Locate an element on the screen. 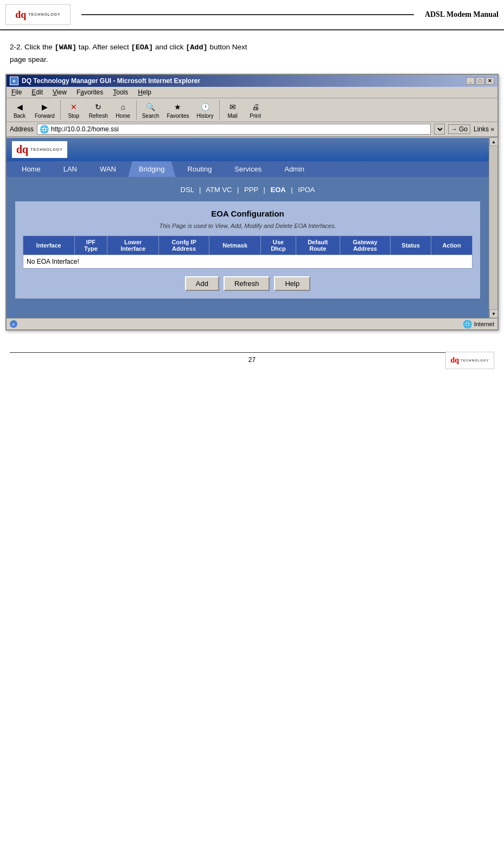  toolbar-history-button: 🕐 History is located at coordinates (205, 110).